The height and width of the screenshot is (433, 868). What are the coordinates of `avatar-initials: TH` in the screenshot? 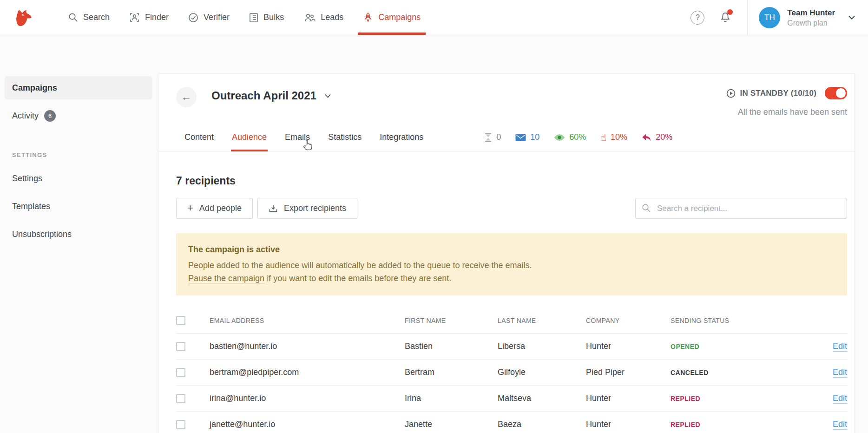 It's located at (769, 18).